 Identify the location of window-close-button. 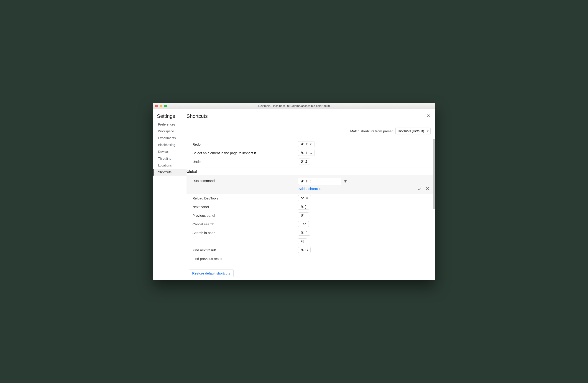
(157, 106).